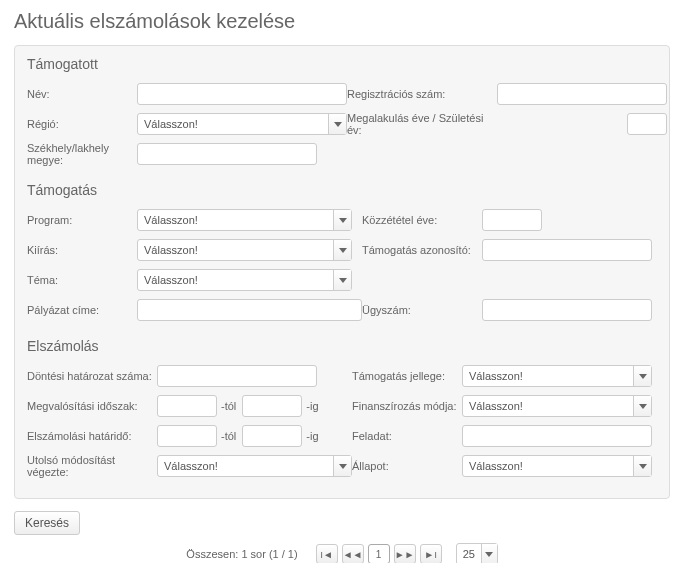 This screenshot has width=684, height=563. Describe the element at coordinates (342, 346) in the screenshot. I see `section-settlement: Elszámolás` at that location.